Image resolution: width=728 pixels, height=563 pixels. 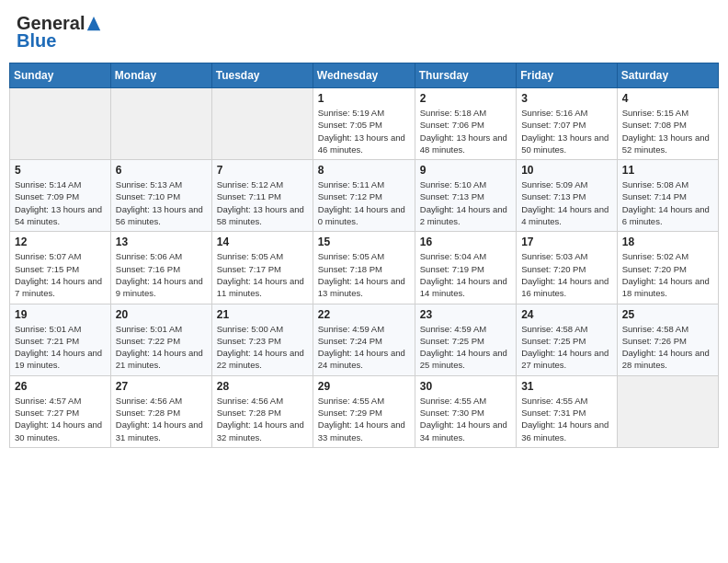 I want to click on day-number: 28, so click(x=263, y=386).